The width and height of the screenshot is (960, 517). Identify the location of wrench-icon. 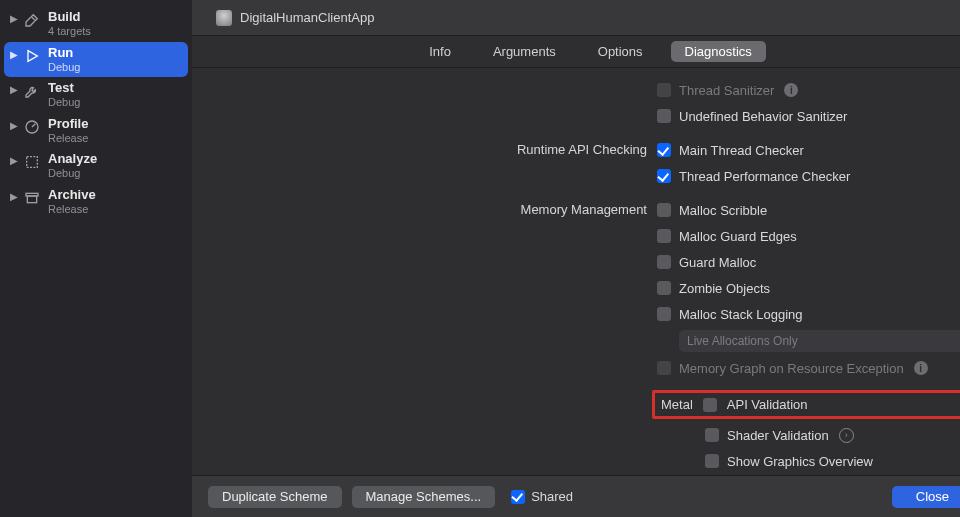
(32, 91).